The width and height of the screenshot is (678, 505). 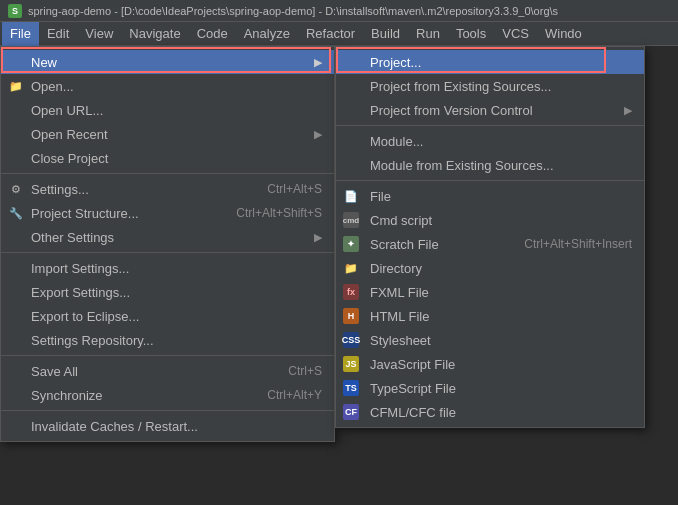 I want to click on submenu-item-project-from-vcs: Project from Version Control ▶, so click(x=490, y=110).